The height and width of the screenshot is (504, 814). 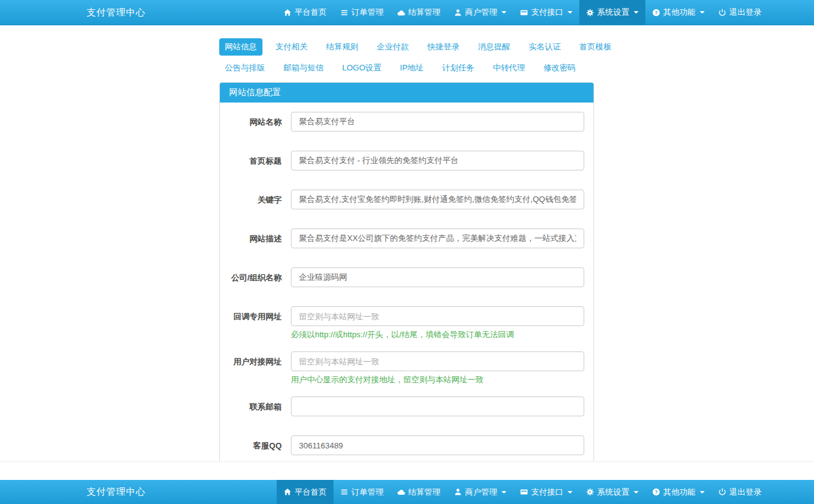 What do you see at coordinates (516, 68) in the screenshot?
I see `settings-tabs-row2: 公告与排版邮箱与短信LOGO设置IP地址计划任务中转代理修改密码` at bounding box center [516, 68].